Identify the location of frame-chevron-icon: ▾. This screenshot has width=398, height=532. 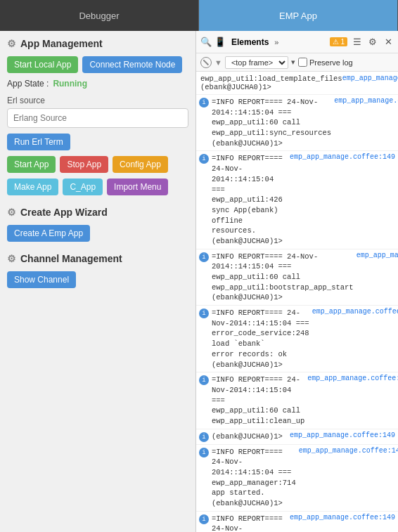
(293, 62).